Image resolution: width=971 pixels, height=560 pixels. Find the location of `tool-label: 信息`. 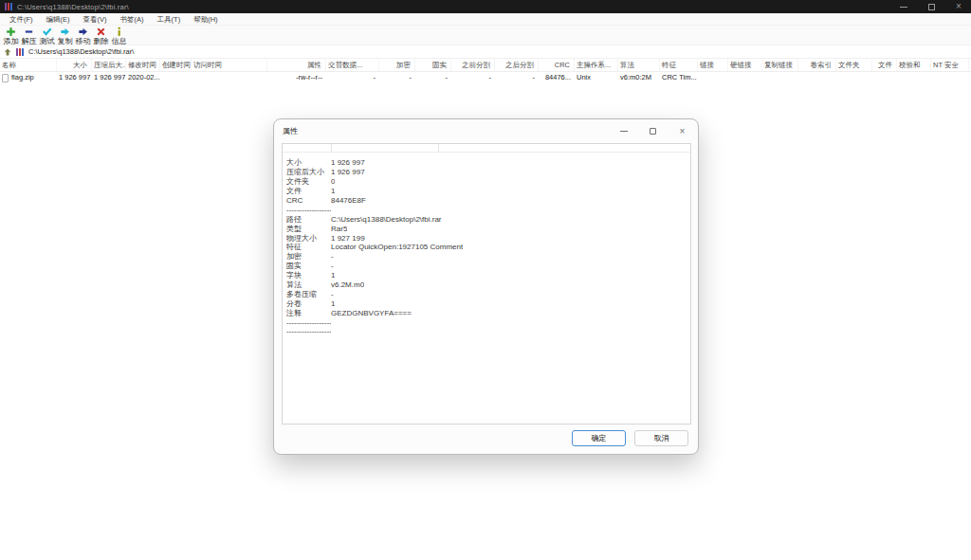

tool-label: 信息 is located at coordinates (119, 42).